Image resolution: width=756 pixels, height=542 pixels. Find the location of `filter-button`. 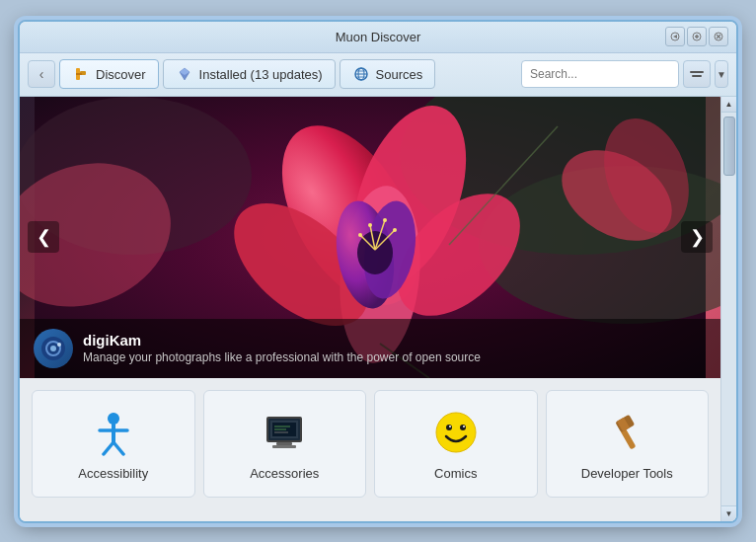

filter-button is located at coordinates (697, 74).